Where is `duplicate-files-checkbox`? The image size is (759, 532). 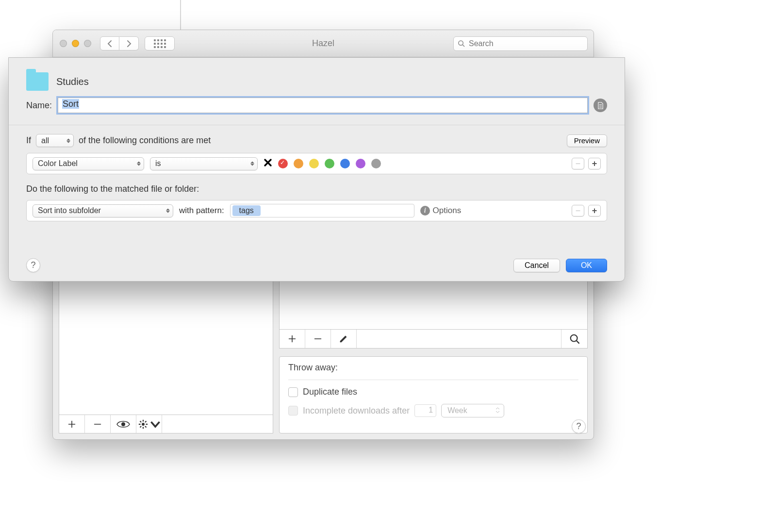
duplicate-files-checkbox is located at coordinates (293, 392).